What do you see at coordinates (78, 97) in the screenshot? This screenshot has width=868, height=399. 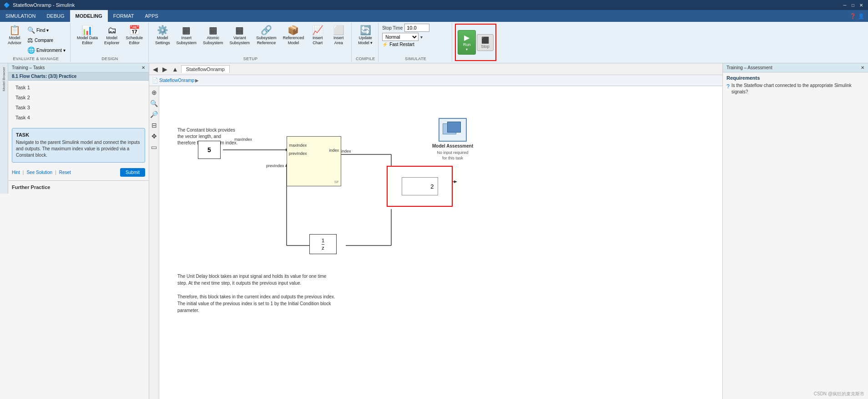 I see `task-item-2: Task 2` at bounding box center [78, 97].